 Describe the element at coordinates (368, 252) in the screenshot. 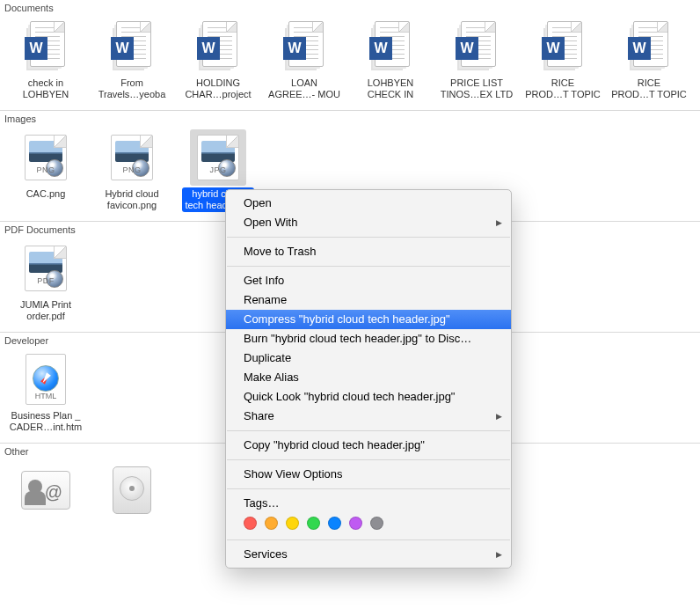

I see `menu-move-to-trash: Move to Trash` at that location.